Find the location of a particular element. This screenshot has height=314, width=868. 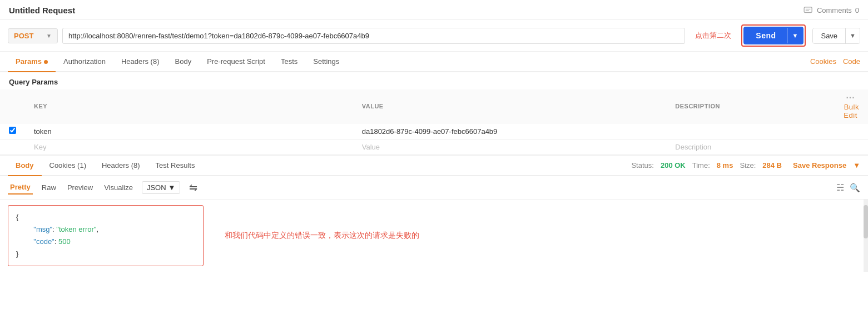

response-tab-test-results: Test Results is located at coordinates (176, 166).